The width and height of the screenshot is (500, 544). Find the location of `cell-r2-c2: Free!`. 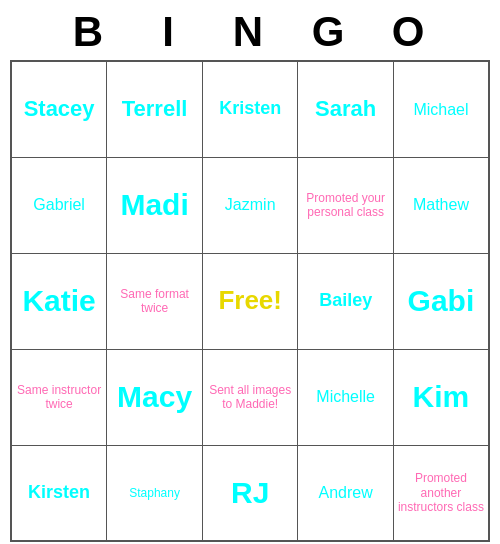

cell-r2-c2: Free! is located at coordinates (250, 301).